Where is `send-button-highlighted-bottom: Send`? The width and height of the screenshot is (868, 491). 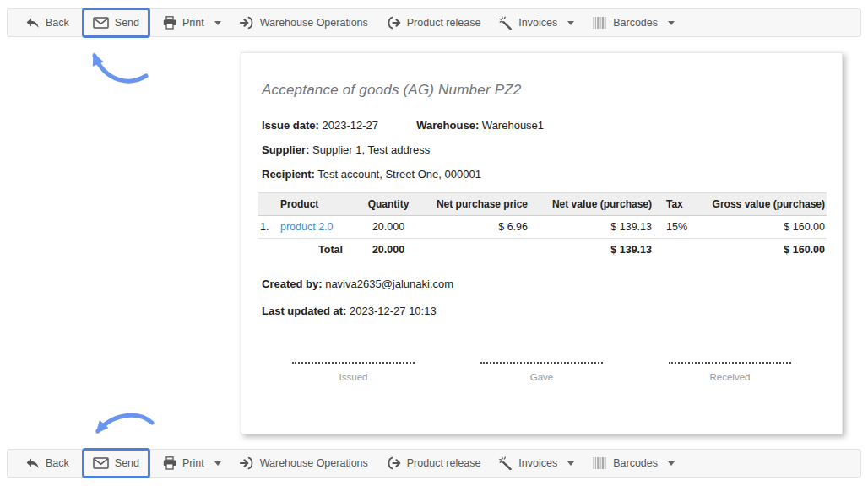
send-button-highlighted-bottom: Send is located at coordinates (117, 463).